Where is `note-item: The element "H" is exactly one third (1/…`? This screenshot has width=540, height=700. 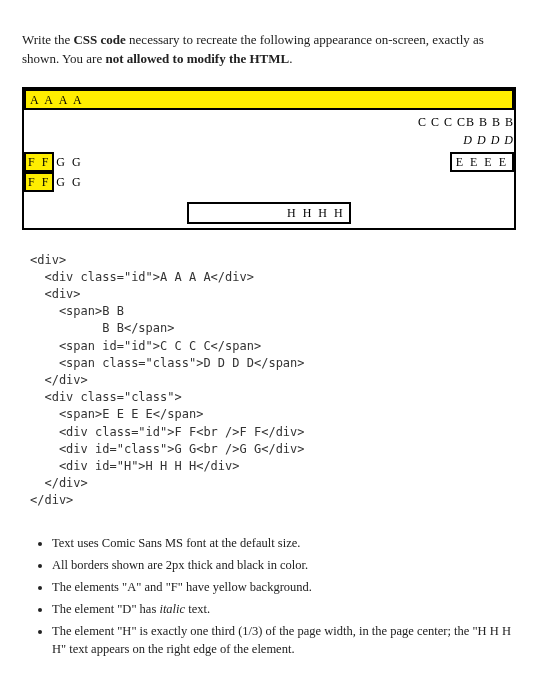 note-item: The element "H" is exactly one third (1/… is located at coordinates (285, 640).